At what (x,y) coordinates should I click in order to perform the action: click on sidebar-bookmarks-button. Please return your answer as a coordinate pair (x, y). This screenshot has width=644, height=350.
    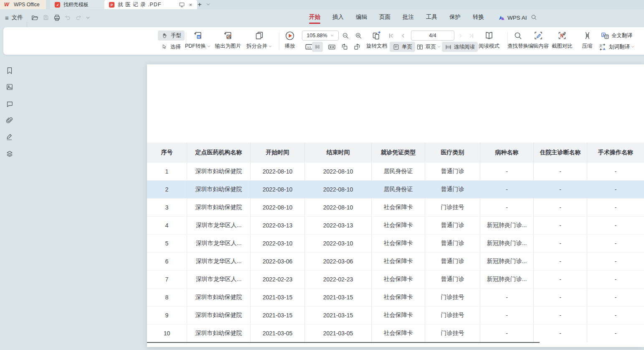
    Looking at the image, I should click on (10, 71).